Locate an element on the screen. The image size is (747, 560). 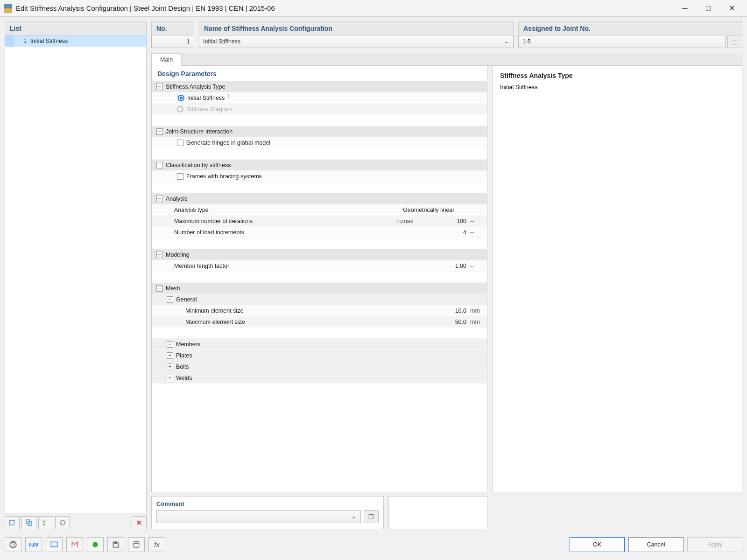
maximize-button: □ is located at coordinates (708, 8).